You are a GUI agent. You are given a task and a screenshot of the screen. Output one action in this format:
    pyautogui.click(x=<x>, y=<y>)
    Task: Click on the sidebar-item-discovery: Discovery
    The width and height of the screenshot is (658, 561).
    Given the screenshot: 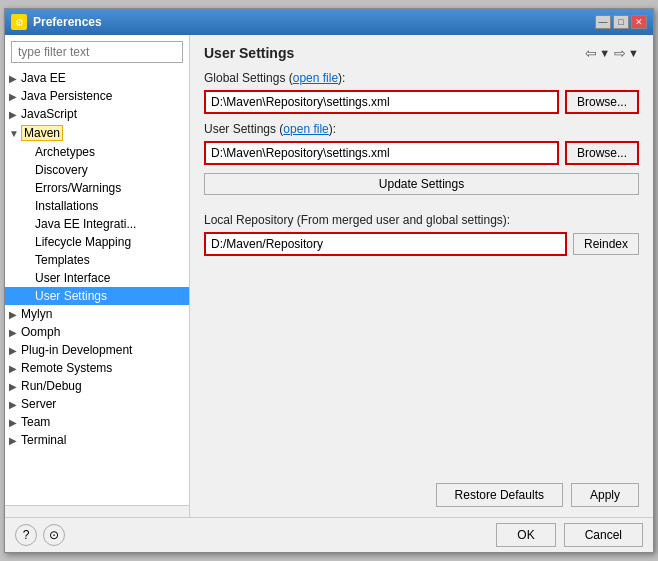 What is the action you would take?
    pyautogui.click(x=97, y=170)
    